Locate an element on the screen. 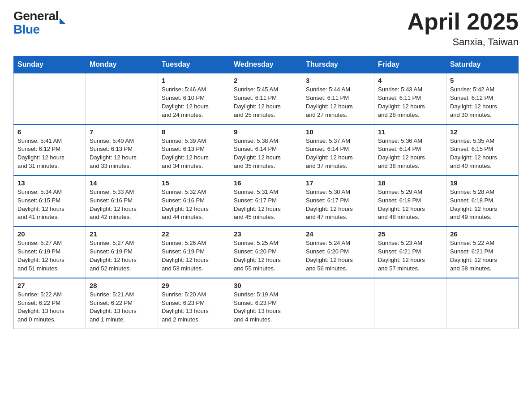  day-number: 28 is located at coordinates (122, 286).